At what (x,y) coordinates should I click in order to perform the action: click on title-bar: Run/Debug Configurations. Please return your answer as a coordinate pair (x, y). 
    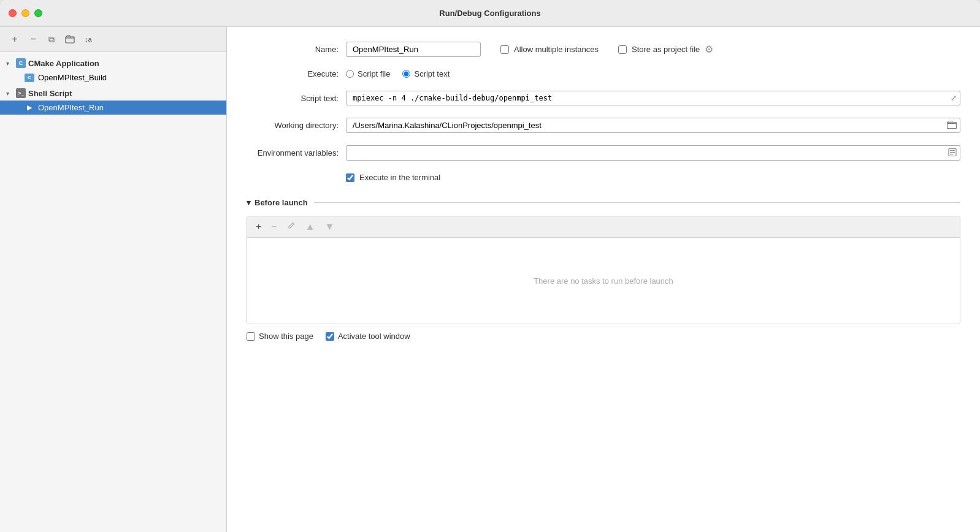
    Looking at the image, I should click on (490, 13).